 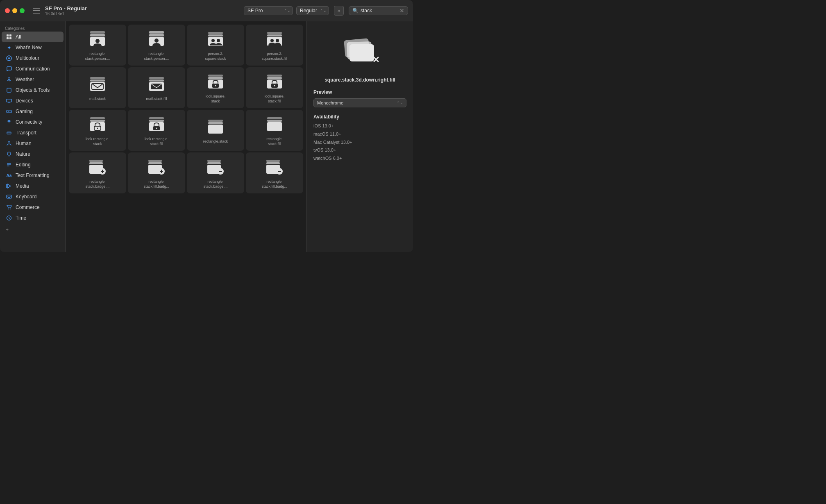 I want to click on detail-icon-preview, so click(x=360, y=52).